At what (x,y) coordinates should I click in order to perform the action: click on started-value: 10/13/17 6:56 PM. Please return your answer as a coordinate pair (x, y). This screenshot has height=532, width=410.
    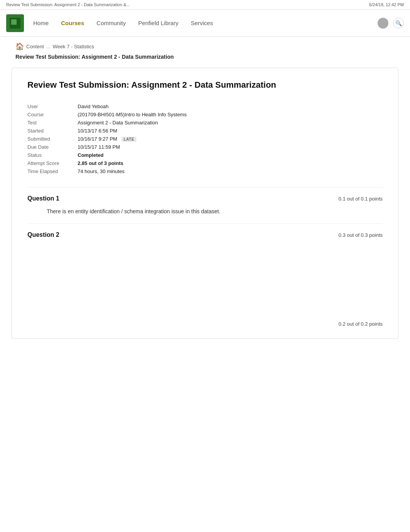
    Looking at the image, I should click on (97, 131).